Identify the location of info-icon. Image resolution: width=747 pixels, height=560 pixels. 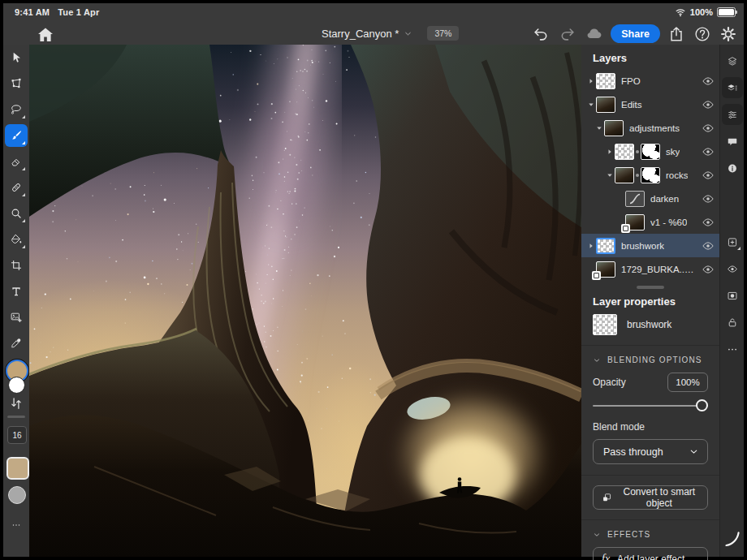
(732, 168).